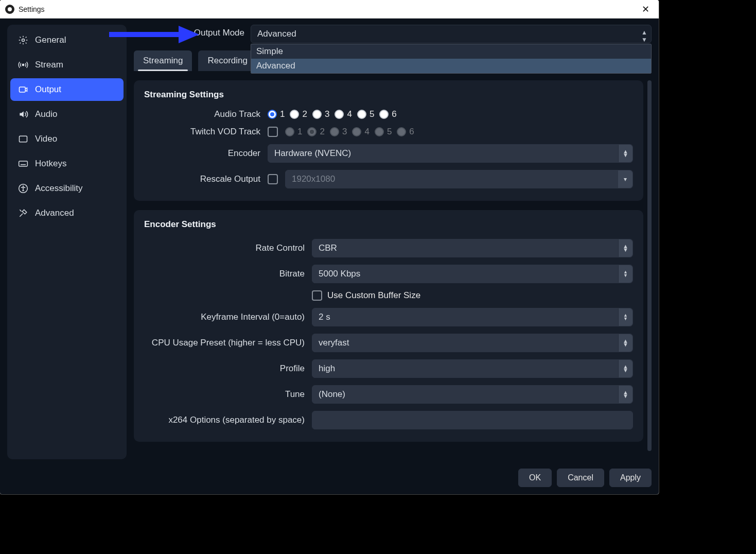  I want to click on encoder-label: Encoder, so click(202, 153).